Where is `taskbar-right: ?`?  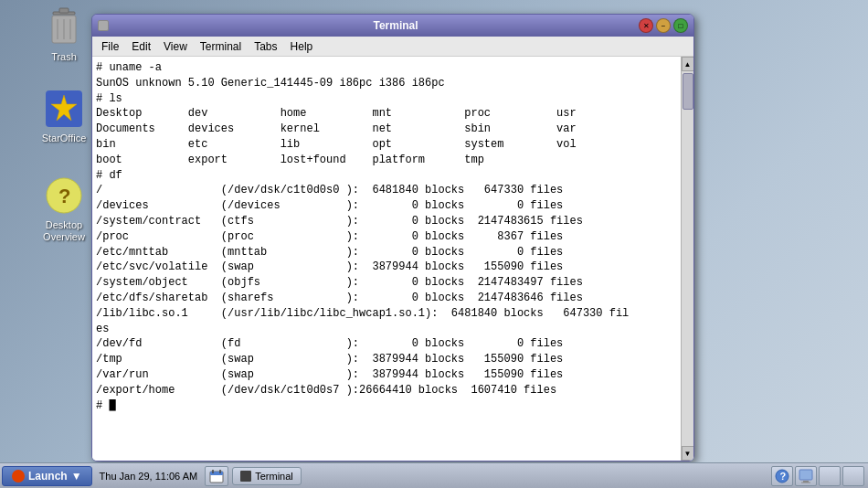 taskbar-right: ? is located at coordinates (820, 476).